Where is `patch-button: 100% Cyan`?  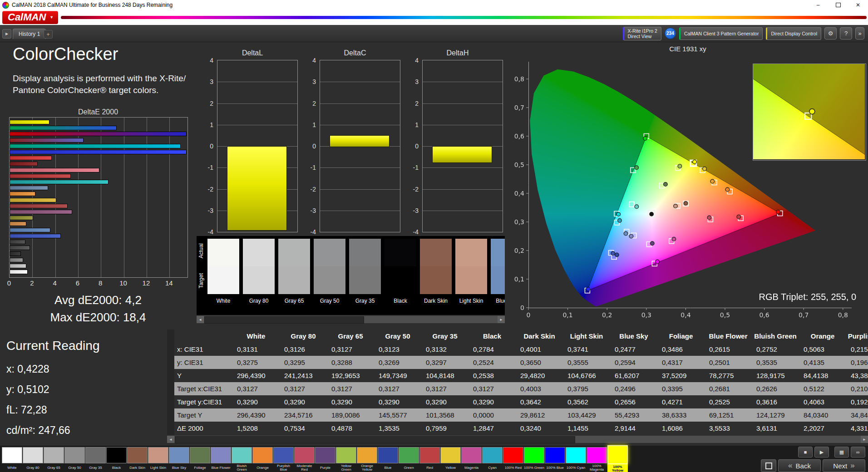 patch-button: 100% Cyan is located at coordinates (576, 459).